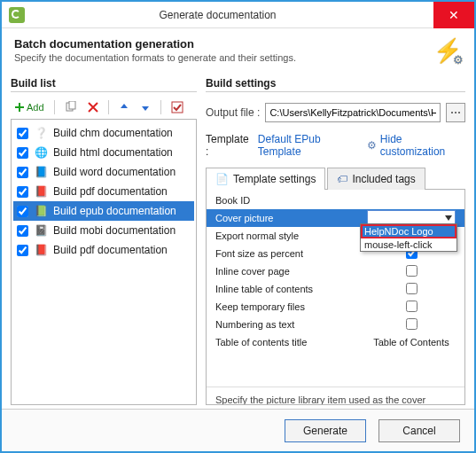 The image size is (476, 453). I want to click on property-row: Numbering as text, so click(335, 324).